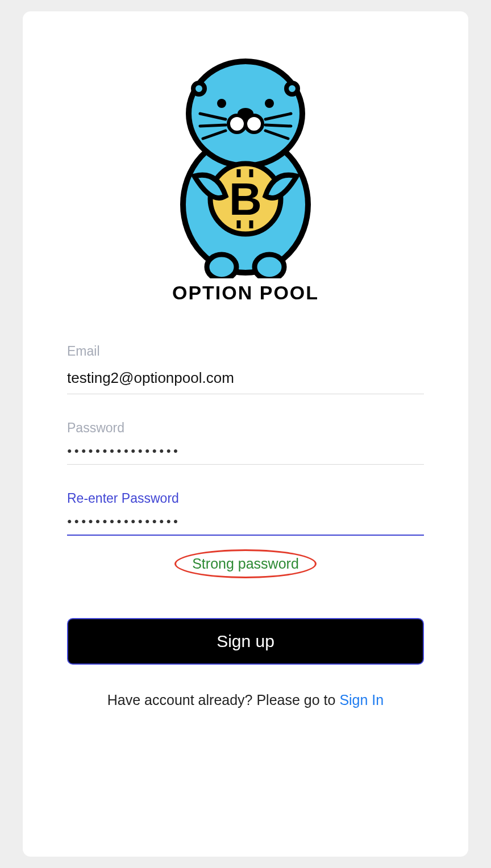 The image size is (491, 868). I want to click on password-label: Password, so click(246, 428).